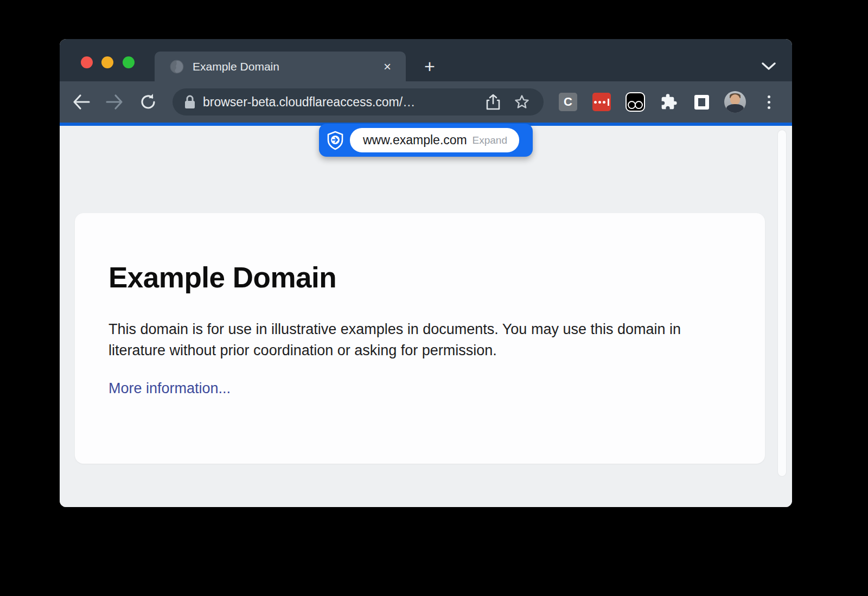 Image resolution: width=868 pixels, height=596 pixels. What do you see at coordinates (169, 388) in the screenshot?
I see `more-information-link: More information...` at bounding box center [169, 388].